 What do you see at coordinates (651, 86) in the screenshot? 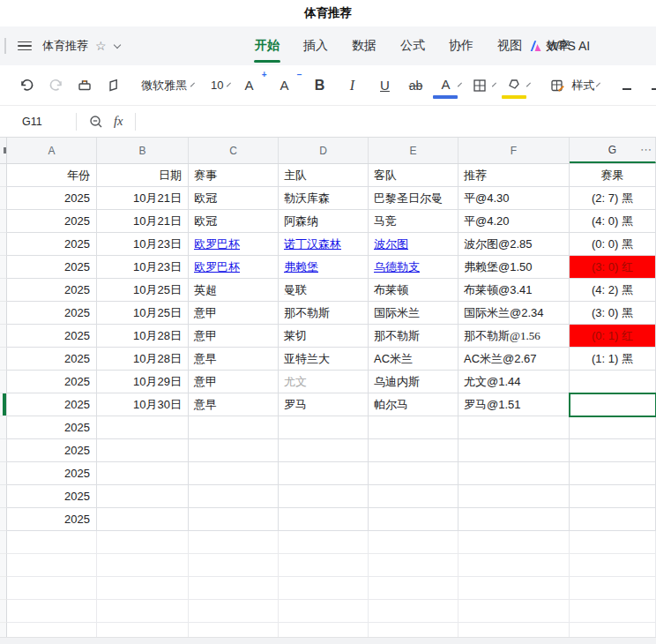
I see `align-center-button` at bounding box center [651, 86].